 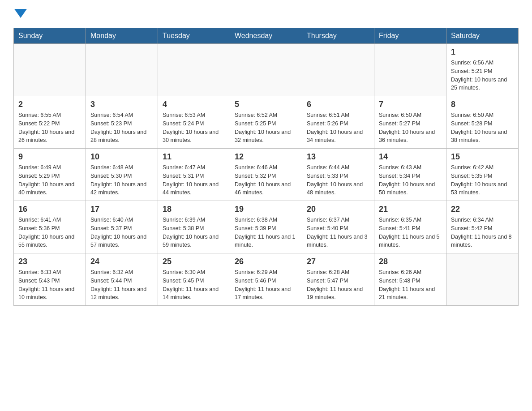 What do you see at coordinates (410, 261) in the screenshot?
I see `day-number: 28` at bounding box center [410, 261].